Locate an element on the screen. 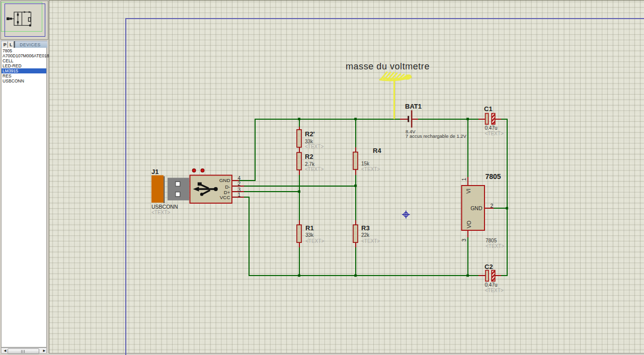 This screenshot has height=355, width=644. svg-text: R3 is located at coordinates (365, 228).